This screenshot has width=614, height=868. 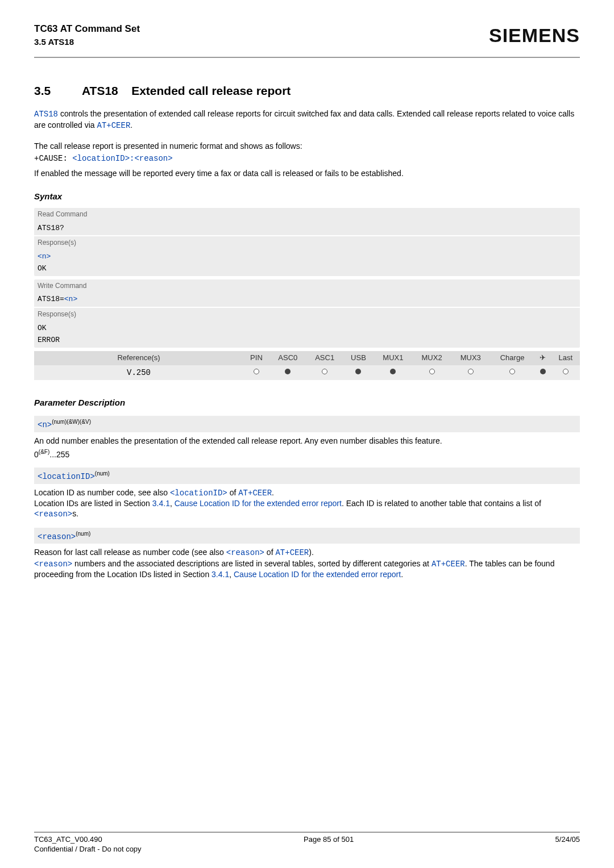 What do you see at coordinates (307, 403) in the screenshot?
I see `param-desc-heading: Parameter Description` at bounding box center [307, 403].